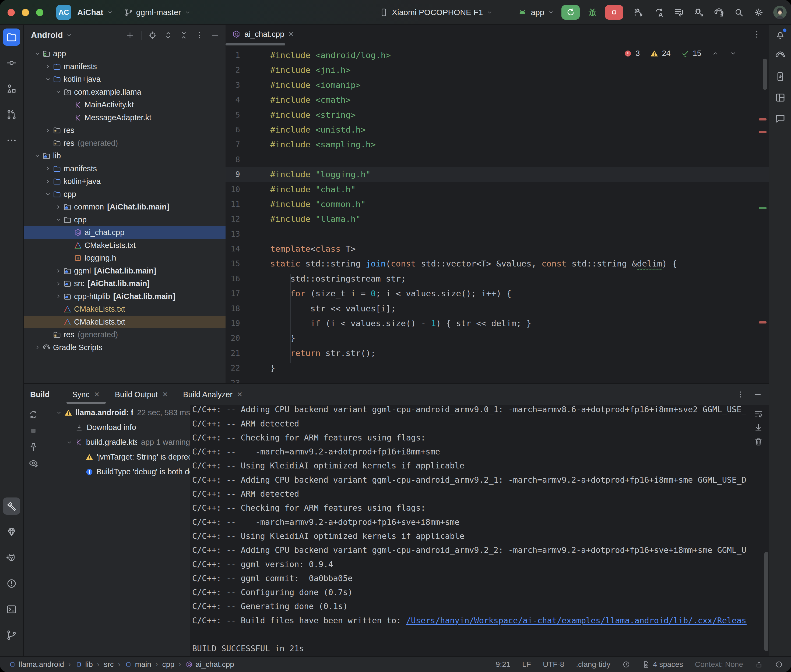 The image size is (791, 672). I want to click on code-style-config: .clang-tidy, so click(593, 664).